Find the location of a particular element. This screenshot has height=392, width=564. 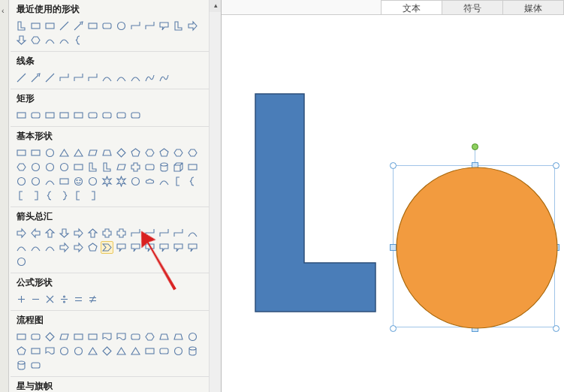

shape-plus-icon is located at coordinates (21, 299).